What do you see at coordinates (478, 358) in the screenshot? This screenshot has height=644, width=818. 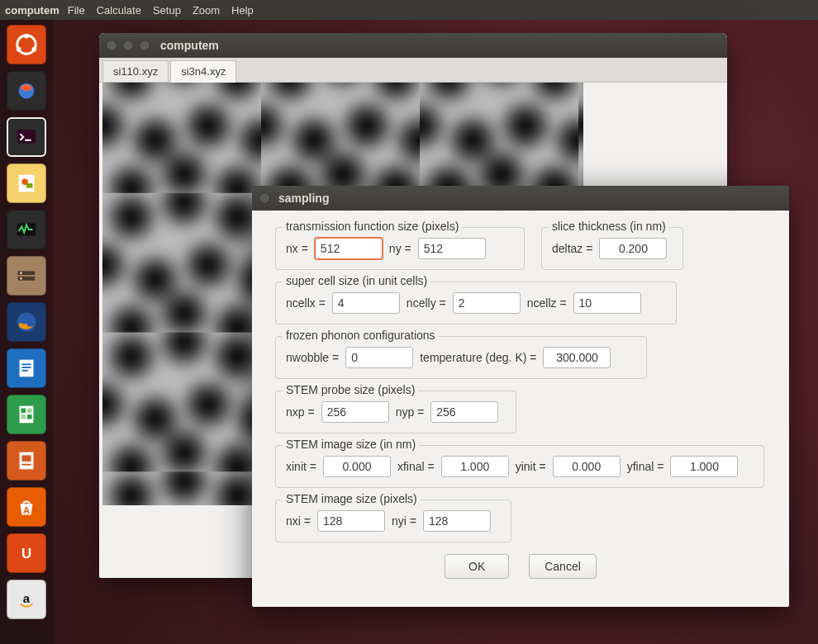 I see `temperature-label: temperature (deg. K) =` at bounding box center [478, 358].